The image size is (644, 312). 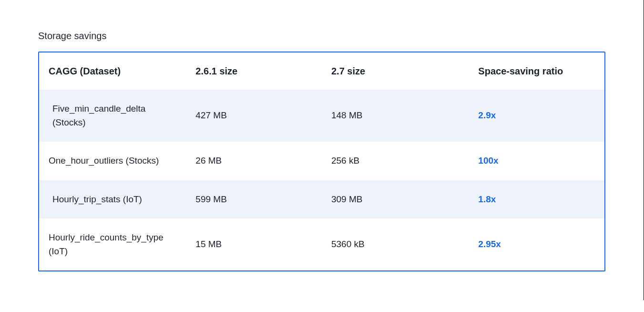 What do you see at coordinates (112, 199) in the screenshot?
I see `cell-dataset: Hourly_trip_stats (IoT)` at bounding box center [112, 199].